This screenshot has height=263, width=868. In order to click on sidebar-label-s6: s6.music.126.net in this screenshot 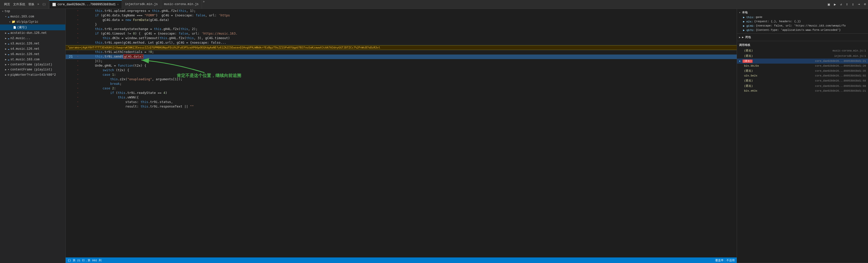, I will do `click(25, 54)`.